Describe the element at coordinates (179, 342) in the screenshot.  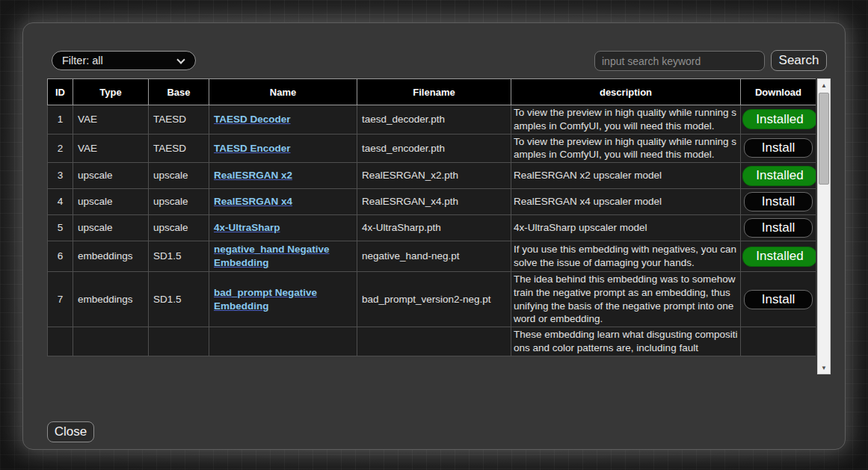
I see `cell-base` at that location.